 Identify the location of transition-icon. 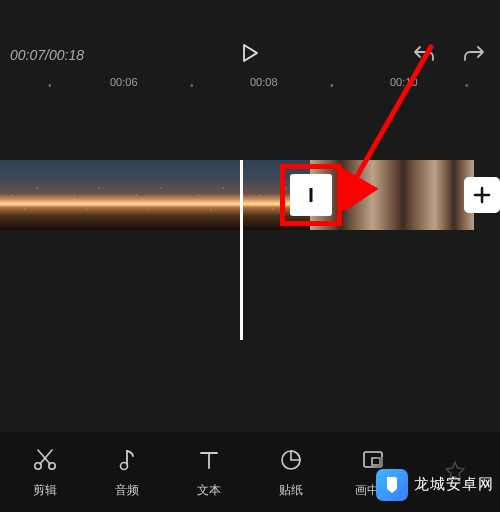
(311, 195).